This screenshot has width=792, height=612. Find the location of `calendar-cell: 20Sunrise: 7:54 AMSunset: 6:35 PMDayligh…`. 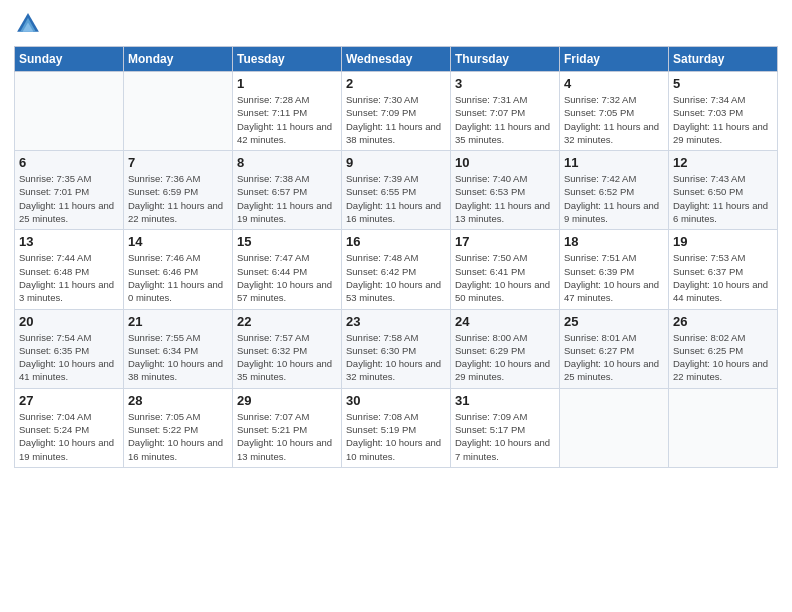

calendar-cell: 20Sunrise: 7:54 AMSunset: 6:35 PMDayligh… is located at coordinates (70, 348).